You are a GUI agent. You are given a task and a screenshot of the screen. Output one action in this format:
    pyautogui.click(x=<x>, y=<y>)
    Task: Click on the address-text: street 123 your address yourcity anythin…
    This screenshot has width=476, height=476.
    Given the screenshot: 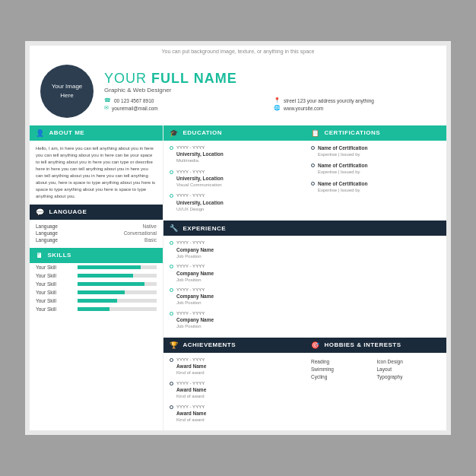 What is the action you would take?
    pyautogui.click(x=328, y=100)
    